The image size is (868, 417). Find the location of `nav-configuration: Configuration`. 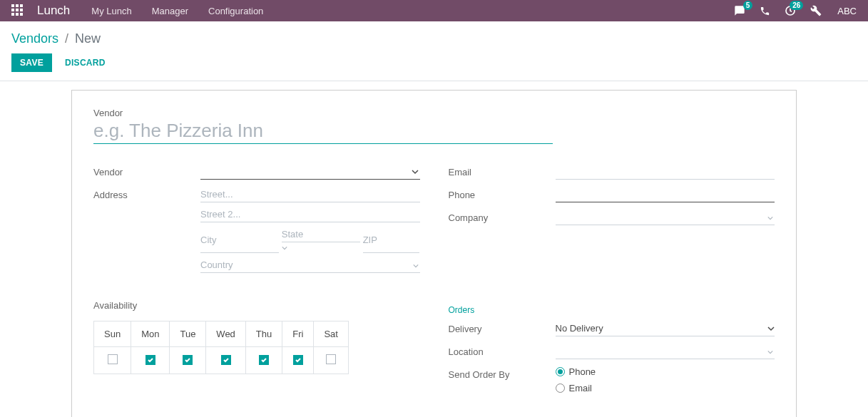

nav-configuration: Configuration is located at coordinates (235, 11).